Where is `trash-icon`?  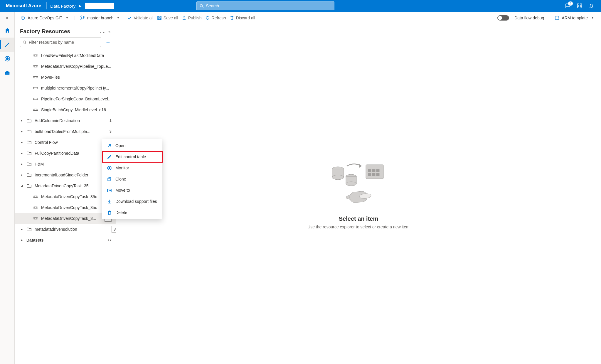 trash-icon is located at coordinates (109, 213).